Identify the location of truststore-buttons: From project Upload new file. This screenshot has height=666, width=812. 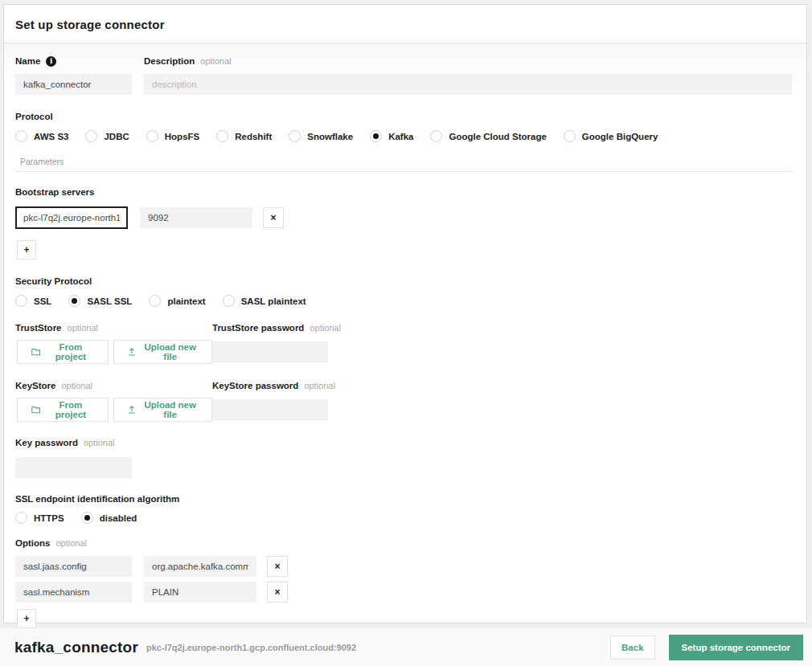
(114, 352).